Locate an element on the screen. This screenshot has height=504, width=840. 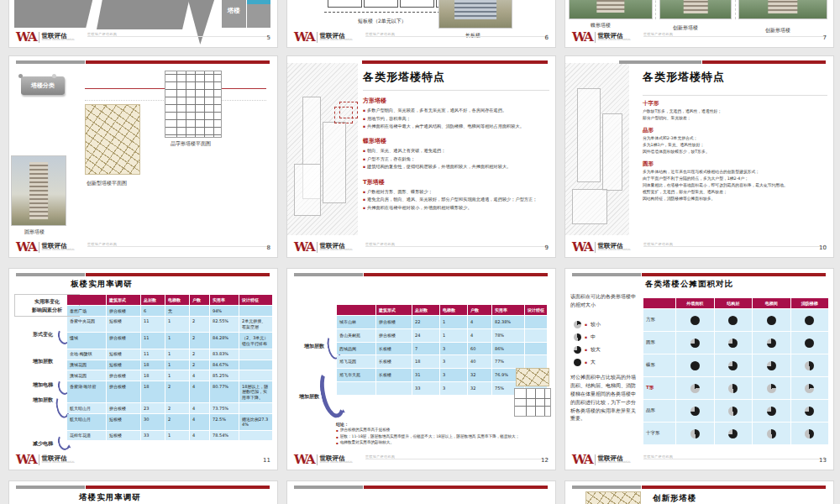
table-cell: 84.28% is located at coordinates (224, 341).